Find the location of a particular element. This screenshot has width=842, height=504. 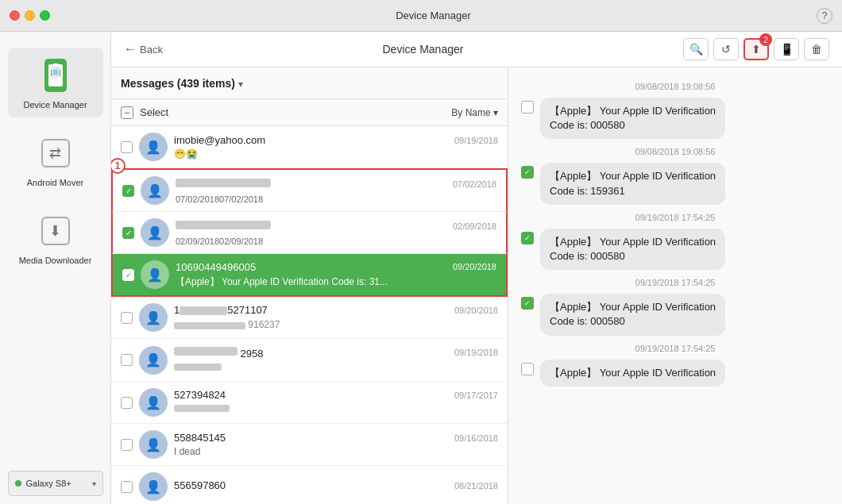

message-preview: I dead is located at coordinates (336, 452).